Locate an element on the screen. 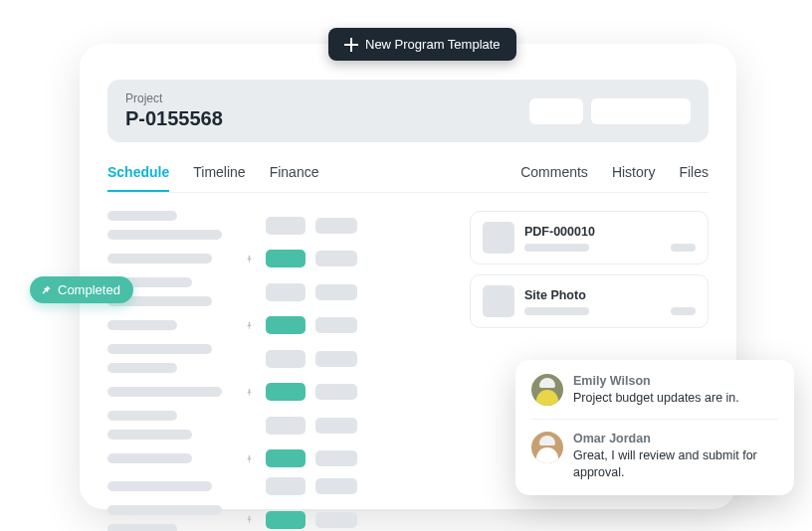 This screenshot has height=531, width=812. comment-text: Great, I will review and submit for appr… is located at coordinates (676, 464).